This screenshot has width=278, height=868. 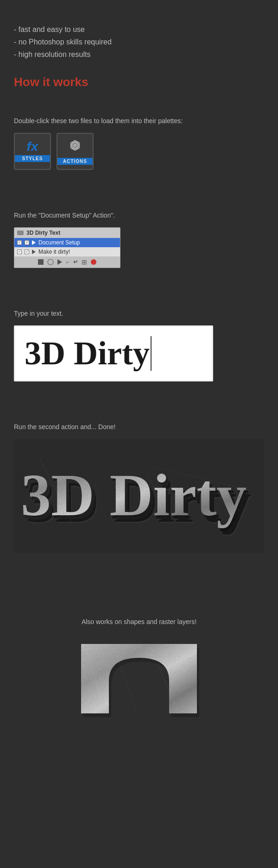 What do you see at coordinates (139, 82) in the screenshot?
I see `how-it-works-heading: How it works` at bounding box center [139, 82].